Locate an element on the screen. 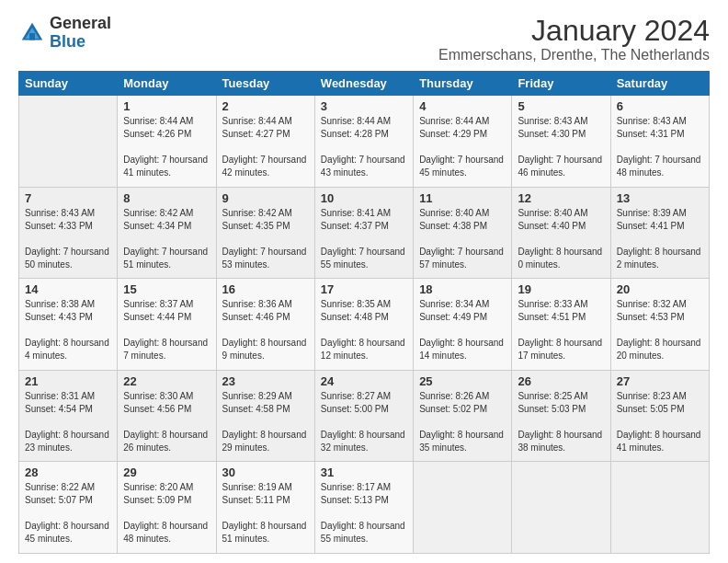  calendar-cell: 11Sunrise: 8:40 AMSunset: 4:38 PMDayligh… is located at coordinates (463, 233).